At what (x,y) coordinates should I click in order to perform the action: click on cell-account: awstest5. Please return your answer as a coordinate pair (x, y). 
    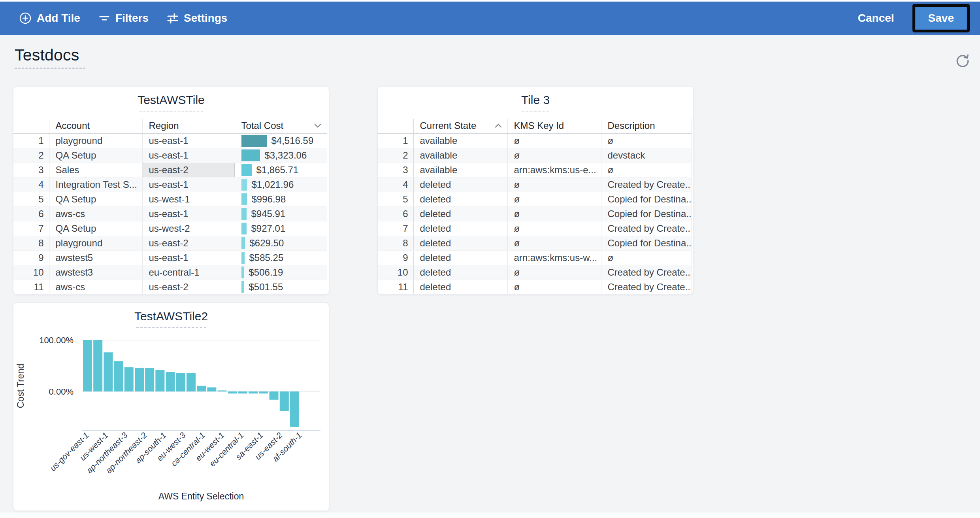
    Looking at the image, I should click on (96, 258).